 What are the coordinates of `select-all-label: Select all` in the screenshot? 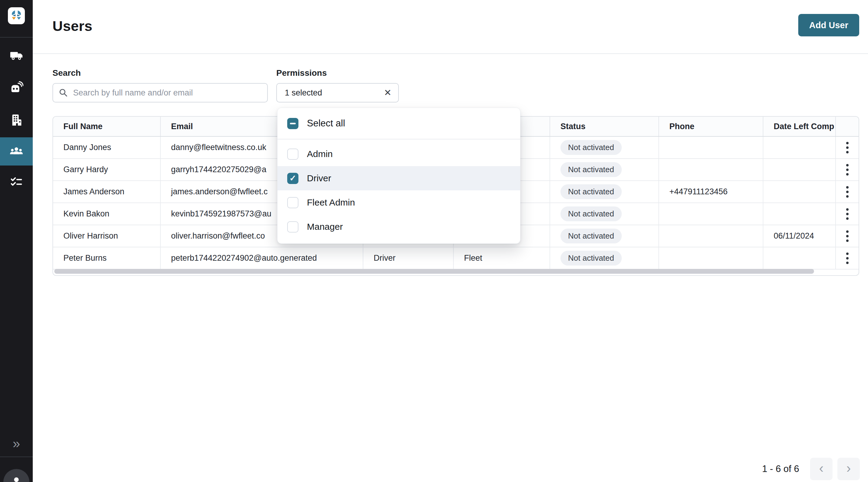 It's located at (326, 123).